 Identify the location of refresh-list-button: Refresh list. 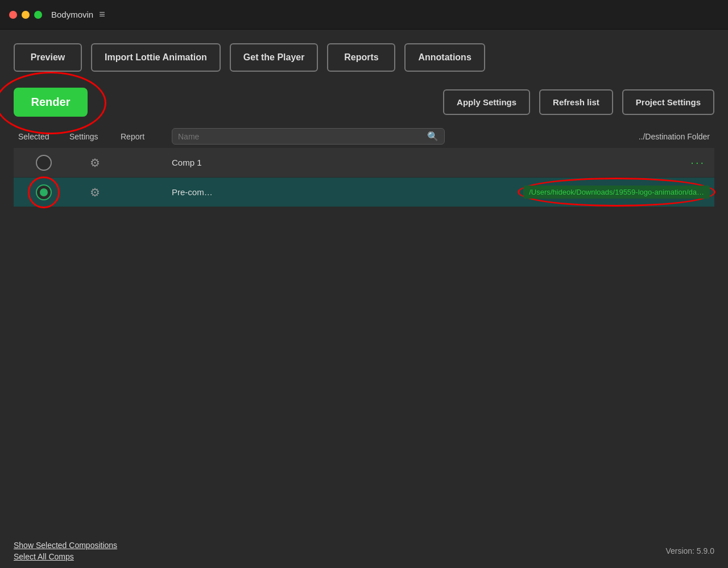
(576, 102).